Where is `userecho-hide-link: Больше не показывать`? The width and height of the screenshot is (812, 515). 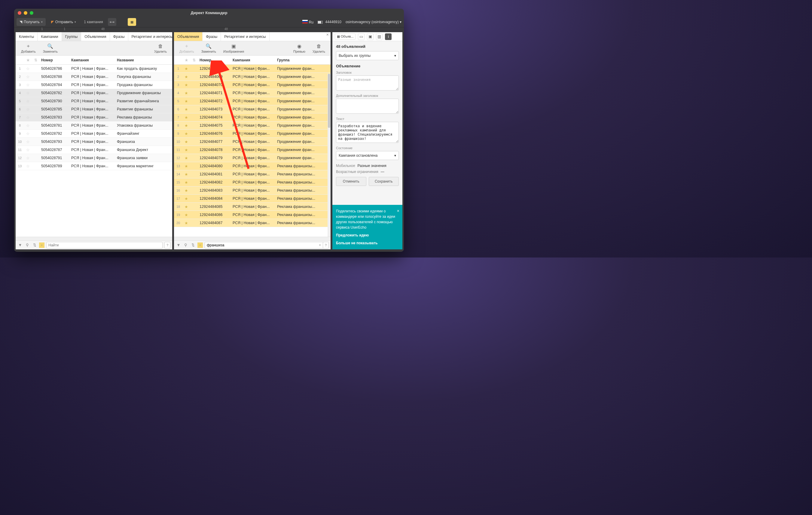 userecho-hide-link: Больше не показывать is located at coordinates (368, 243).